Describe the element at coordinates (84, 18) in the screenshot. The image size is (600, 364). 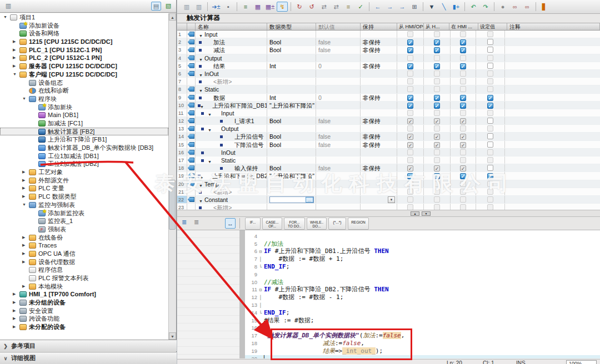
I see `tree-item: ▼项目1` at that location.